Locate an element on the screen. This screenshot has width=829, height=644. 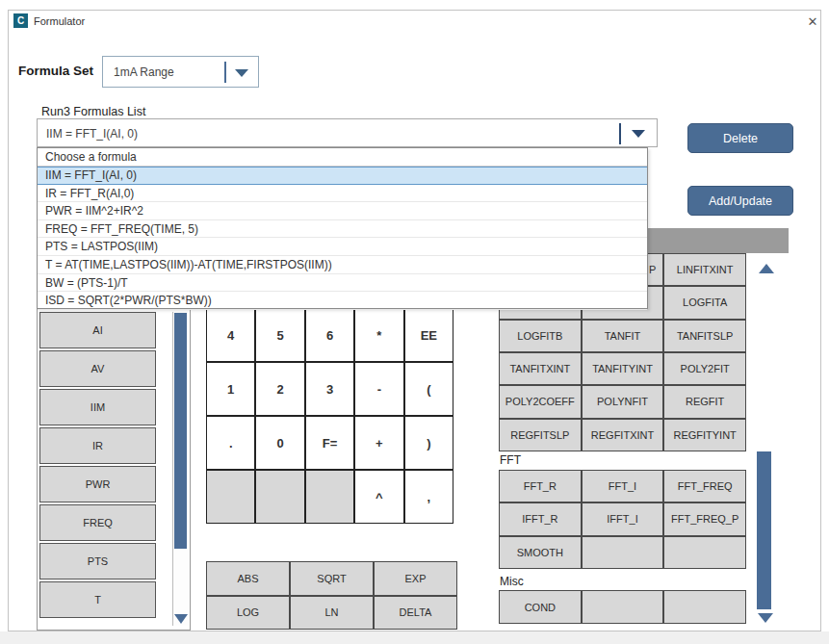
variable-button: T is located at coordinates (98, 600).